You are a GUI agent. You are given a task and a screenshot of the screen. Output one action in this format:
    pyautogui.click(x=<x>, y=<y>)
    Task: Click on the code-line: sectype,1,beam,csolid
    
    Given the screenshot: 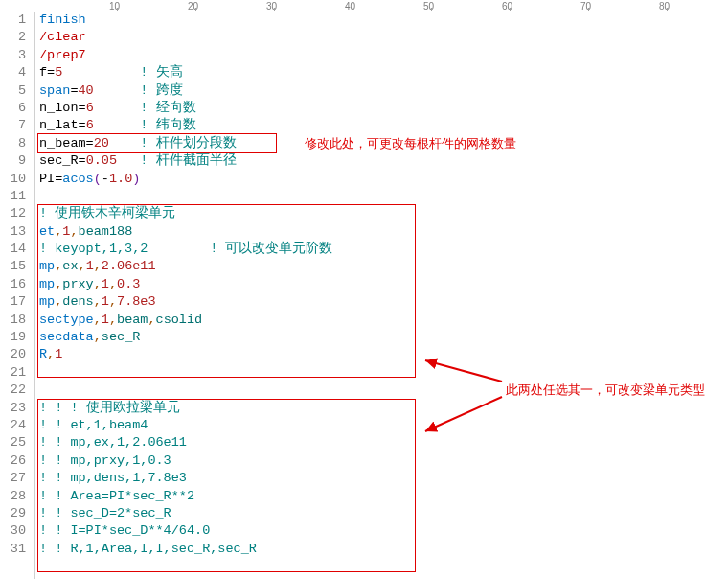 What is the action you would take?
    pyautogui.click(x=383, y=320)
    